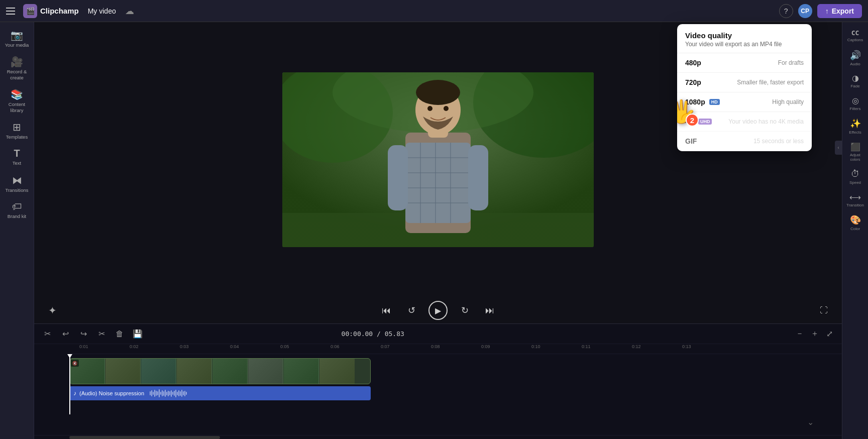 This screenshot has width=868, height=439. I want to click on sidebar-item-your-media: 📷 Your media, so click(17, 38).